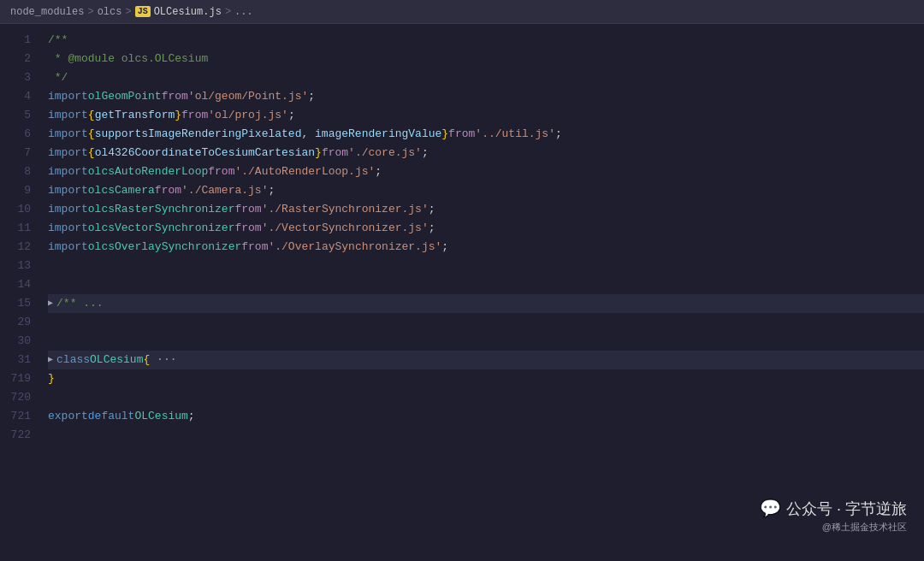 Image resolution: width=924 pixels, height=561 pixels. Describe the element at coordinates (47, 12) in the screenshot. I see `breadcrumb-node-modules: node_modules` at that location.